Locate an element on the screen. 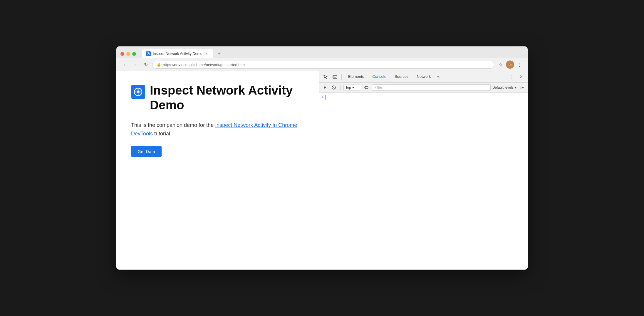 Image resolution: width=644 pixels, height=316 pixels. console-clear-button is located at coordinates (334, 88).